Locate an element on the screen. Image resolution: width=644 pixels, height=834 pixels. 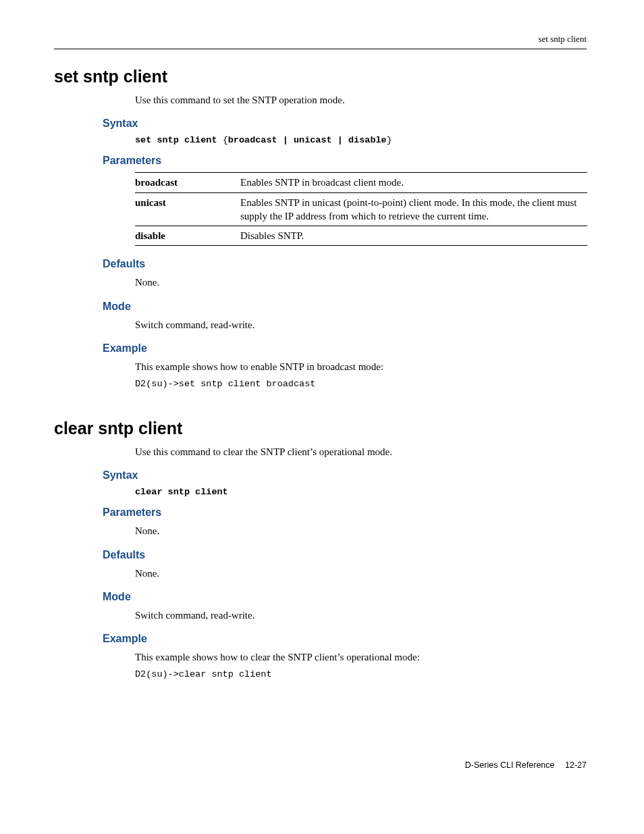
defaults-heading-clear: Defaults is located at coordinates (344, 555).